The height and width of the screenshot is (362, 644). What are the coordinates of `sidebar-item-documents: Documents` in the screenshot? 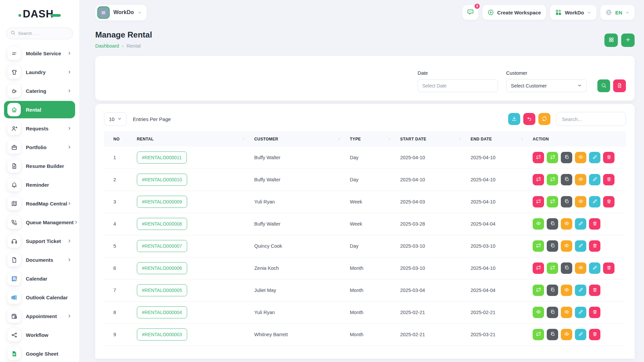 It's located at (40, 260).